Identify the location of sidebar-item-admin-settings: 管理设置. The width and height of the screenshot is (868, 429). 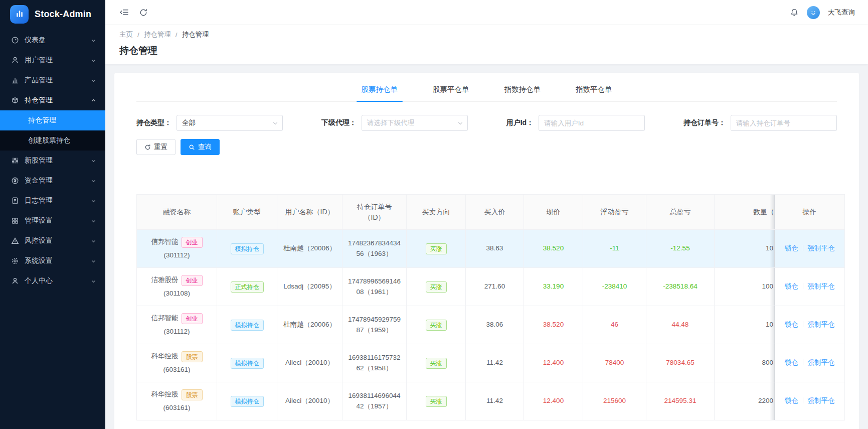
(53, 221).